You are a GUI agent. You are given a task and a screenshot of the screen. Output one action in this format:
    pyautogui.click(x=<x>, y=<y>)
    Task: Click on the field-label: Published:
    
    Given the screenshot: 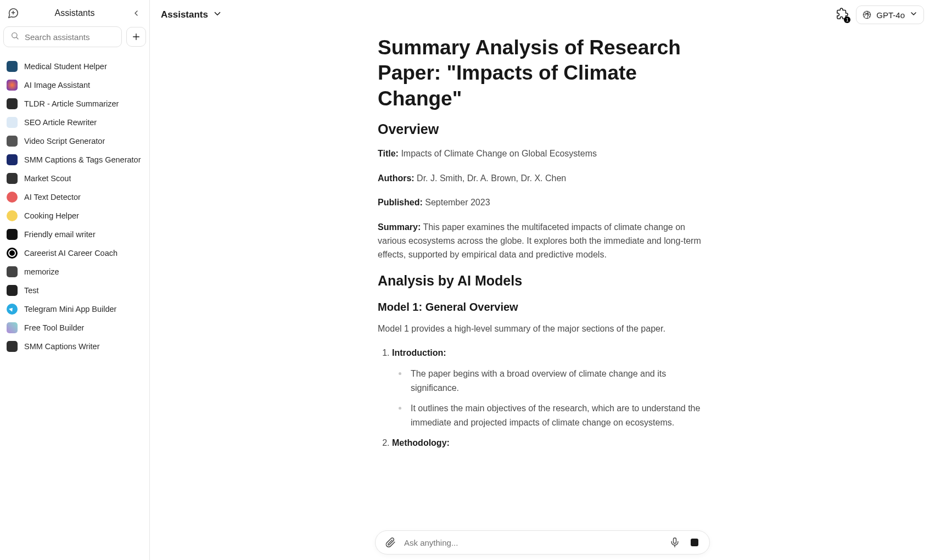 What is the action you would take?
    pyautogui.click(x=400, y=202)
    